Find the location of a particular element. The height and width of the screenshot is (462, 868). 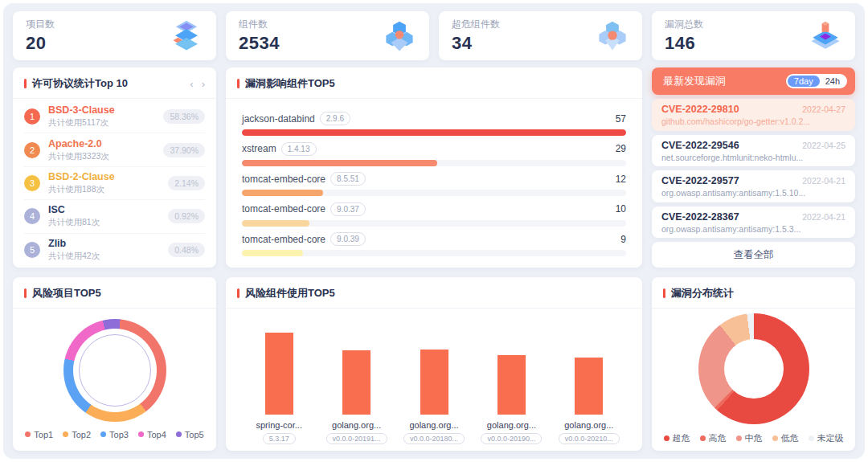

rank-badge: 2 is located at coordinates (32, 150).